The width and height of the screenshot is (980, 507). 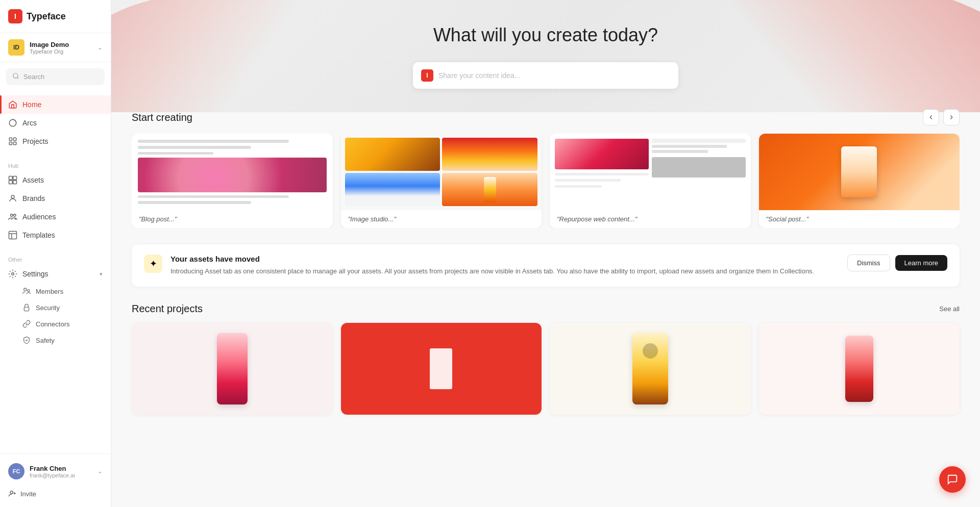 What do you see at coordinates (650, 181) in the screenshot?
I see `template-card-repurpose: "Repurpose web content..."` at bounding box center [650, 181].